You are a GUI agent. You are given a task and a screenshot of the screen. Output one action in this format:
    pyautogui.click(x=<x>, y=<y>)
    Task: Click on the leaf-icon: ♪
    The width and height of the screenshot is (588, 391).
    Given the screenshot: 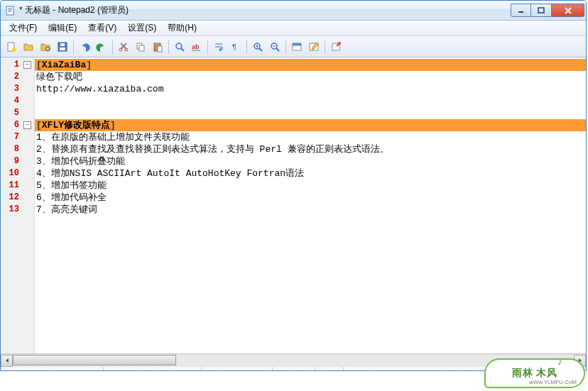 What is the action you would take?
    pyautogui.click(x=560, y=361)
    